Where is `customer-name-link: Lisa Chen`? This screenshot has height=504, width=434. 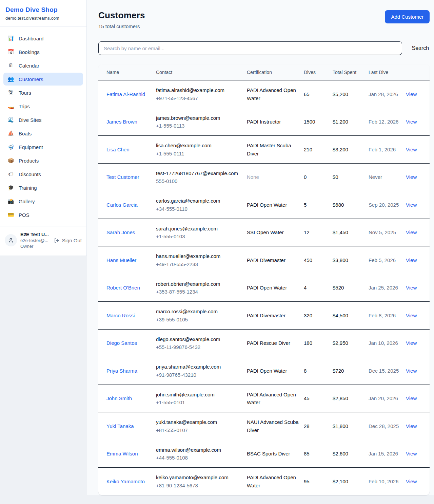 customer-name-link: Lisa Chen is located at coordinates (118, 149).